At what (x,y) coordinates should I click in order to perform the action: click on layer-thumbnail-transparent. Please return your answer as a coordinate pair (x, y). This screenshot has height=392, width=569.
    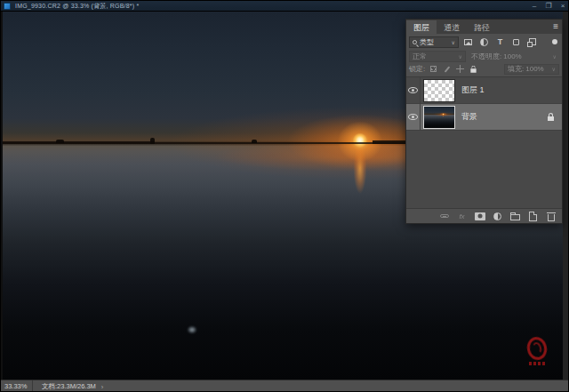
    Looking at the image, I should click on (439, 91).